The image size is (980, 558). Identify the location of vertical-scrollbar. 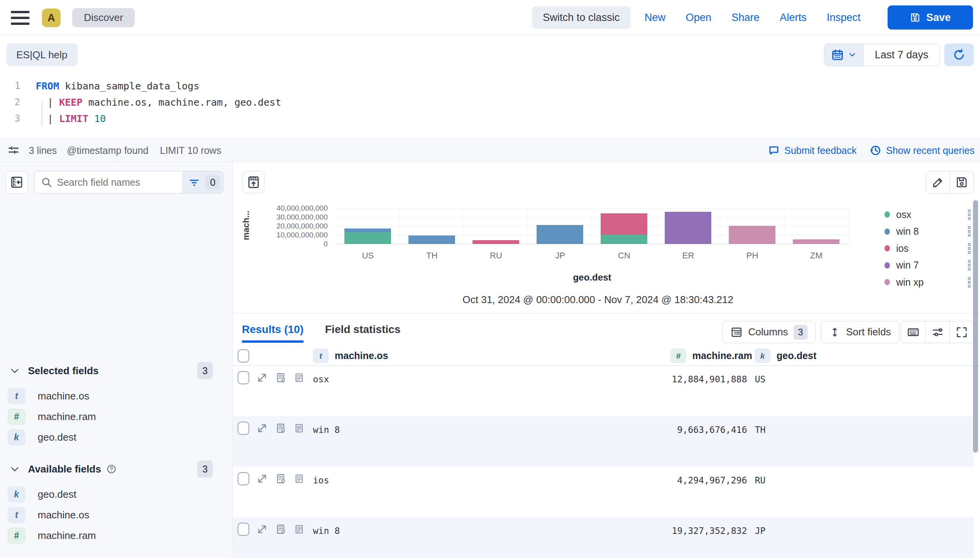
(975, 326).